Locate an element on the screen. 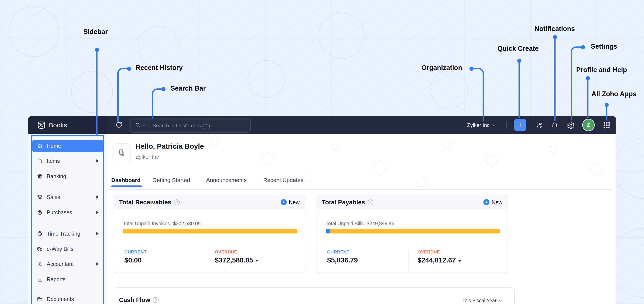 This screenshot has height=304, width=644. card-header: Total Payables ? + New is located at coordinates (412, 202).